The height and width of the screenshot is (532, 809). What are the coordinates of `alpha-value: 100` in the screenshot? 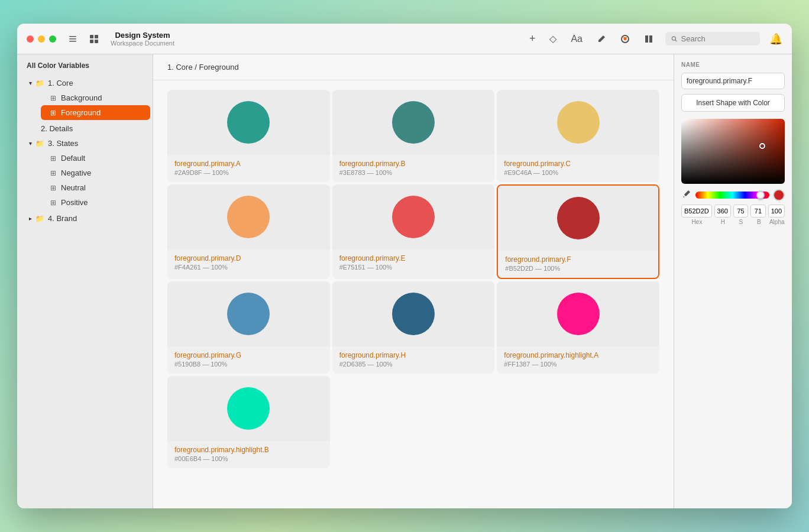 It's located at (776, 211).